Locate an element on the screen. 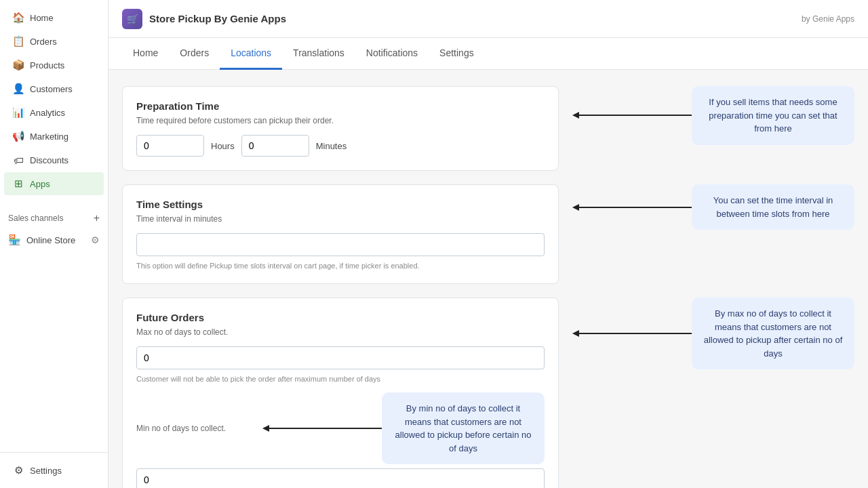 The height and width of the screenshot is (488, 868). tab-translations: Translations is located at coordinates (319, 54).